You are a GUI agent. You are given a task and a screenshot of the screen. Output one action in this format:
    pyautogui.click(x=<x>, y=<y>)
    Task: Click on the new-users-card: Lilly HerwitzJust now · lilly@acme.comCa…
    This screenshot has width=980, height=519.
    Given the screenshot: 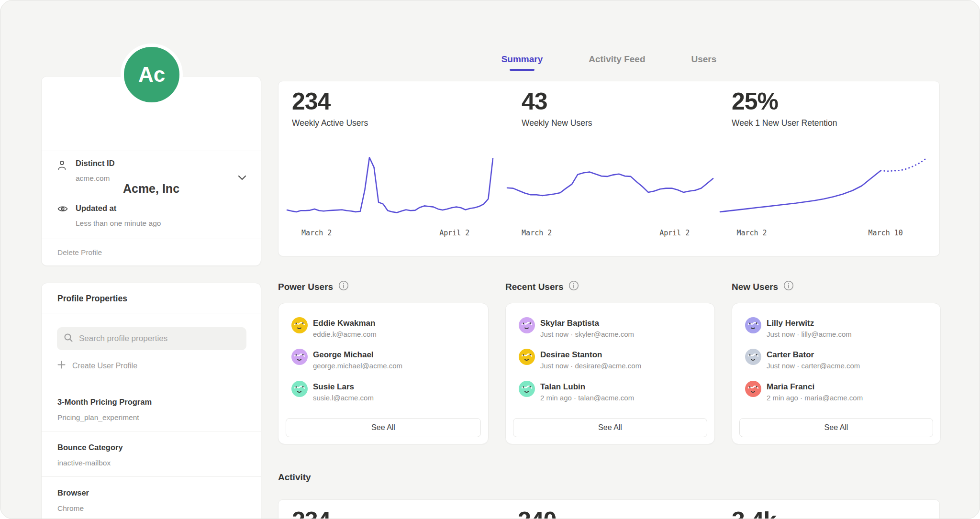 What is the action you would take?
    pyautogui.click(x=836, y=374)
    